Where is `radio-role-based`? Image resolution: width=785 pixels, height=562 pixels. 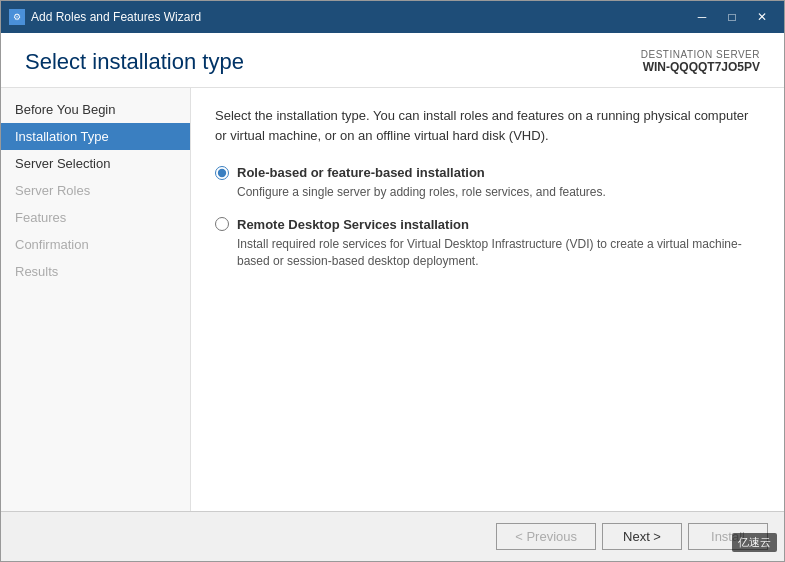 radio-role-based is located at coordinates (222, 173).